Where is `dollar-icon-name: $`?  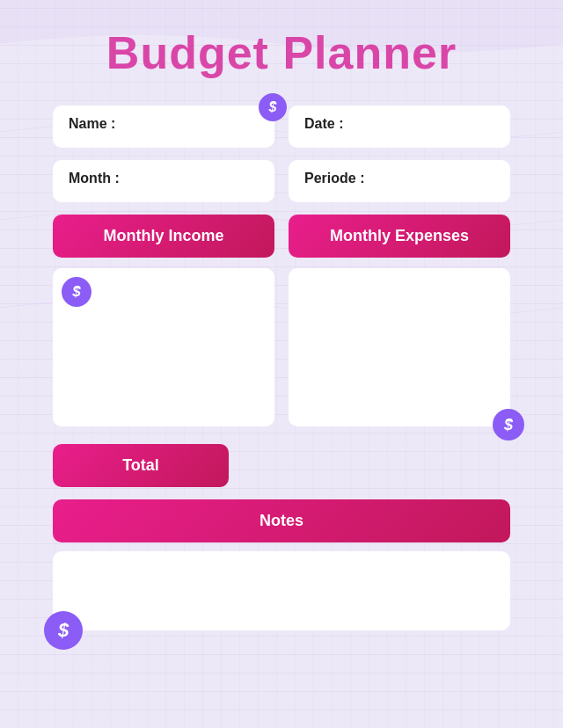 dollar-icon-name: $ is located at coordinates (273, 107).